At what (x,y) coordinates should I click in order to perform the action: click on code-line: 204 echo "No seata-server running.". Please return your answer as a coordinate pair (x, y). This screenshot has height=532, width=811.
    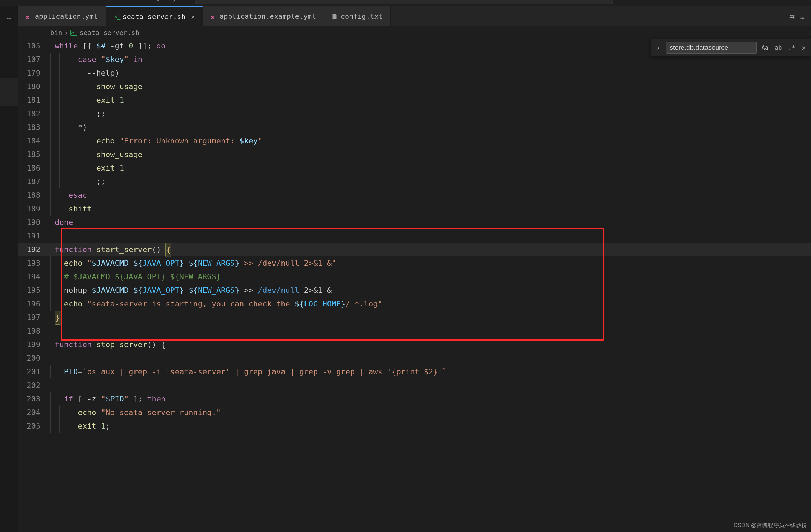
    Looking at the image, I should click on (415, 412).